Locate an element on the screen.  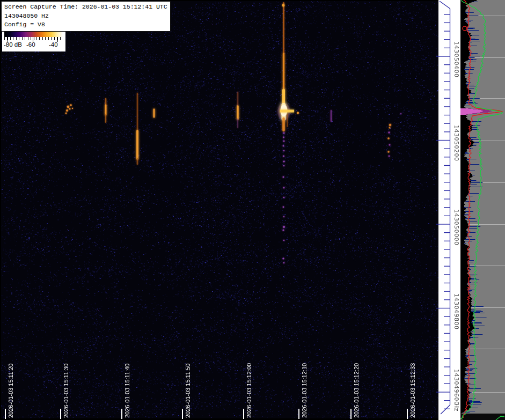
colorbar-label-min: -80 dB is located at coordinates (13, 45).